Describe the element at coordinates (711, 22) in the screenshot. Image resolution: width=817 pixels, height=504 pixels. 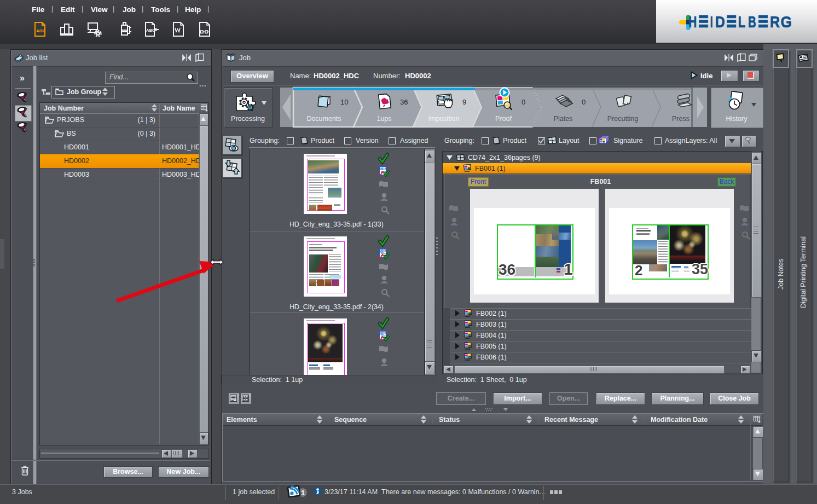
I see `svg-text: I` at that location.